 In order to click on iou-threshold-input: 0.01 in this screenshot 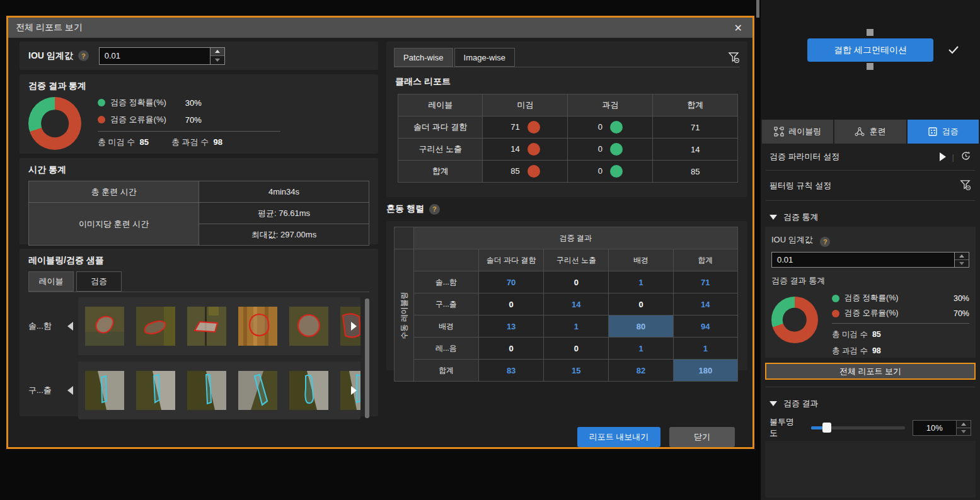, I will do `click(162, 56)`.